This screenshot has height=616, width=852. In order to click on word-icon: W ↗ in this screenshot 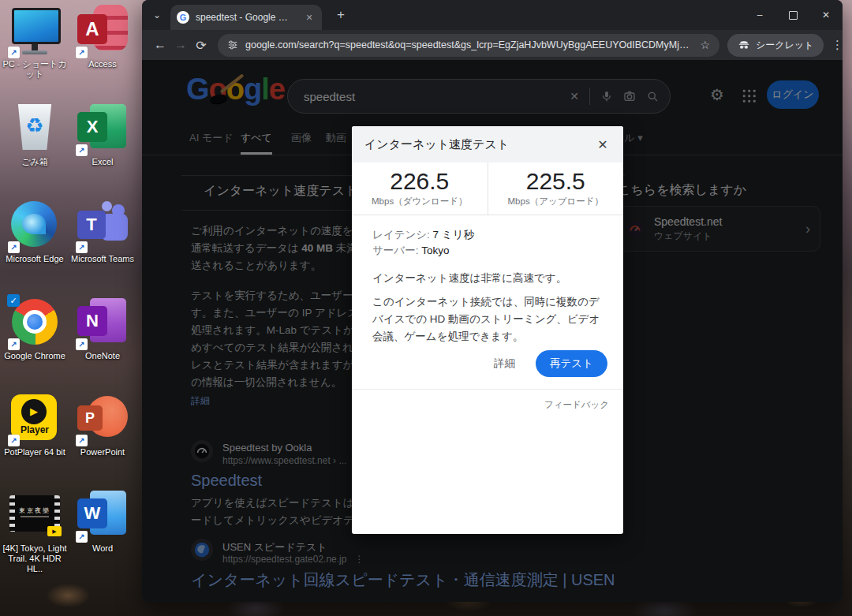, I will do `click(103, 515)`.